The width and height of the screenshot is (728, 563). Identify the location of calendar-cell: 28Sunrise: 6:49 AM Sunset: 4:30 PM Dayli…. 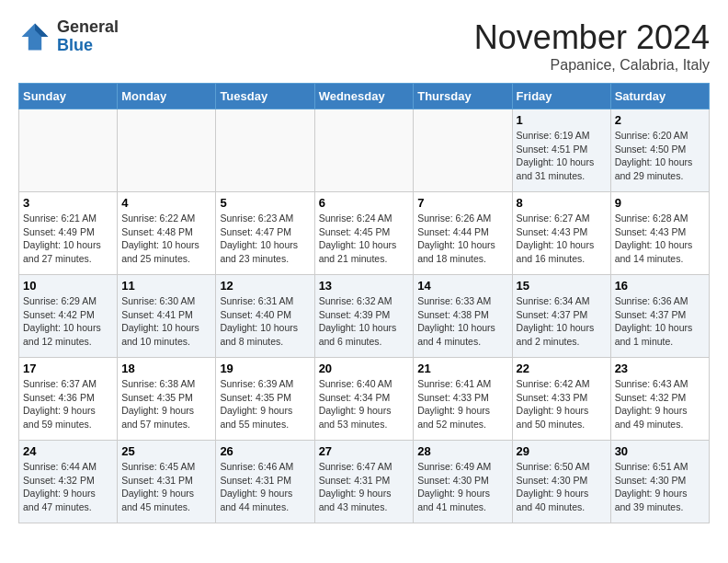
(463, 482).